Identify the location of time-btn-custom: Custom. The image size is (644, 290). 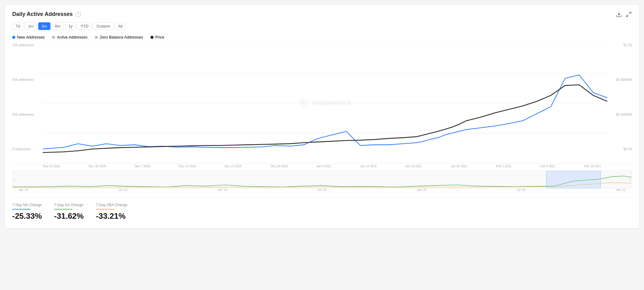
(103, 26).